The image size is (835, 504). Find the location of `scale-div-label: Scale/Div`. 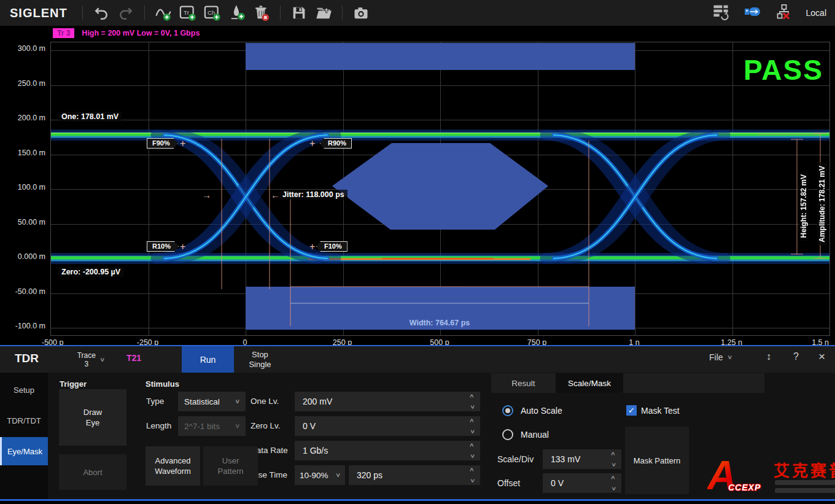

scale-div-label: Scale/Div is located at coordinates (516, 459).